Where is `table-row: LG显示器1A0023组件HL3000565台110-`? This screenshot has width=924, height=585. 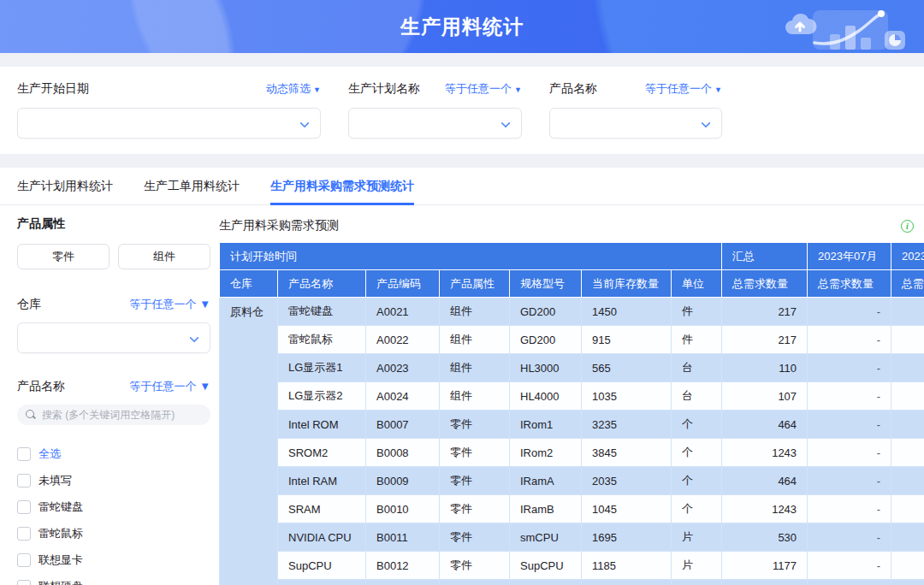 table-row: LG显示器1A0023组件HL3000565台110- is located at coordinates (572, 368).